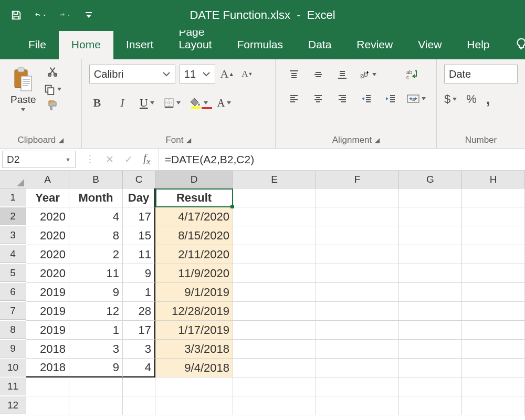 This screenshot has width=525, height=420. What do you see at coordinates (52, 89) in the screenshot?
I see `copy-button` at bounding box center [52, 89].